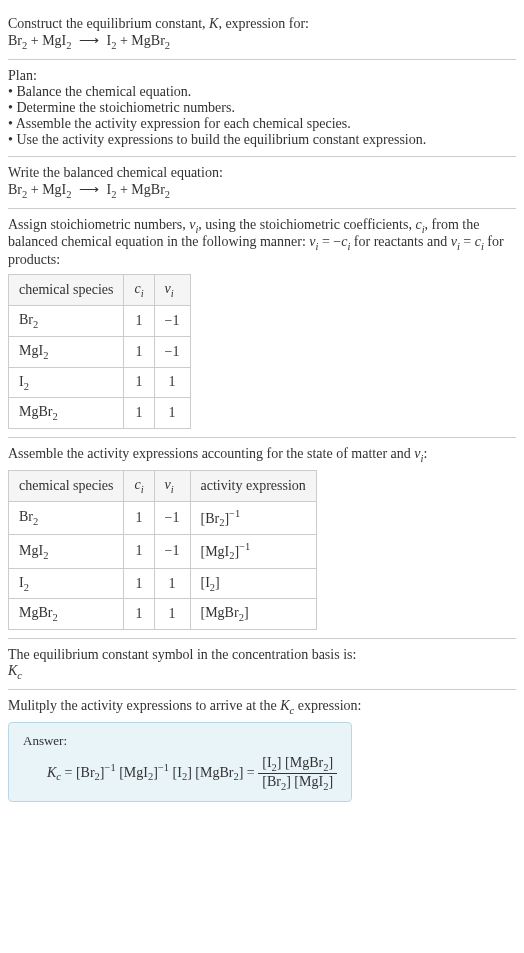 Image resolution: width=524 pixels, height=953 pixels. Describe the element at coordinates (262, 34) in the screenshot. I see `intro-section: Construct the equilibrium constant, K, e…` at that location.